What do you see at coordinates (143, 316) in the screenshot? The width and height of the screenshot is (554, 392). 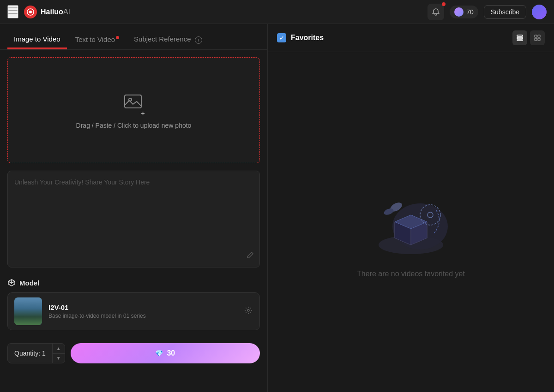 I see `model-description: Base image-to-video model in 01 series` at bounding box center [143, 316].